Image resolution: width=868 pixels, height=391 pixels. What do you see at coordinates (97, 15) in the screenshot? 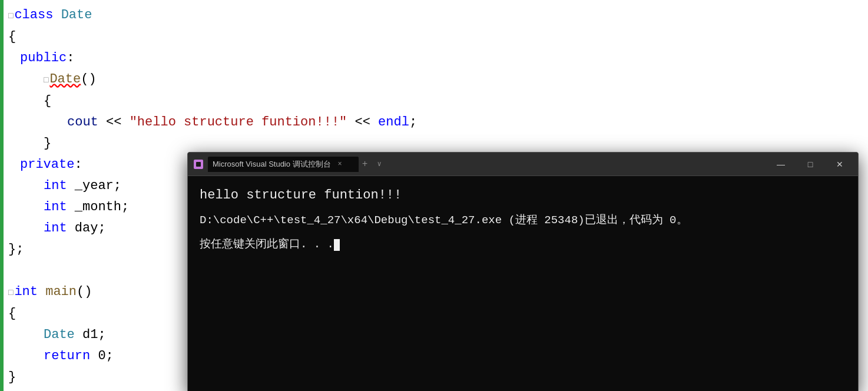
I see `code-line-class: □class Date` at bounding box center [97, 15].